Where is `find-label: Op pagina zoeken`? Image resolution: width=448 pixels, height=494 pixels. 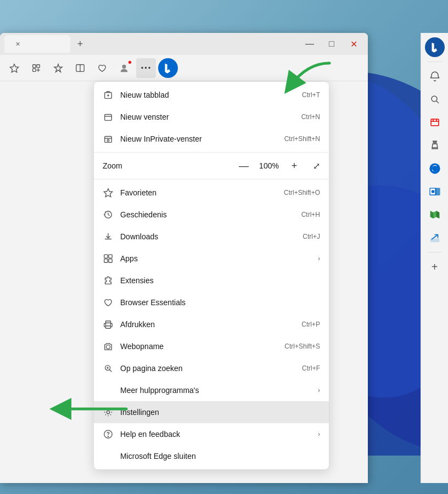 find-label: Op pagina zoeken is located at coordinates (211, 368).